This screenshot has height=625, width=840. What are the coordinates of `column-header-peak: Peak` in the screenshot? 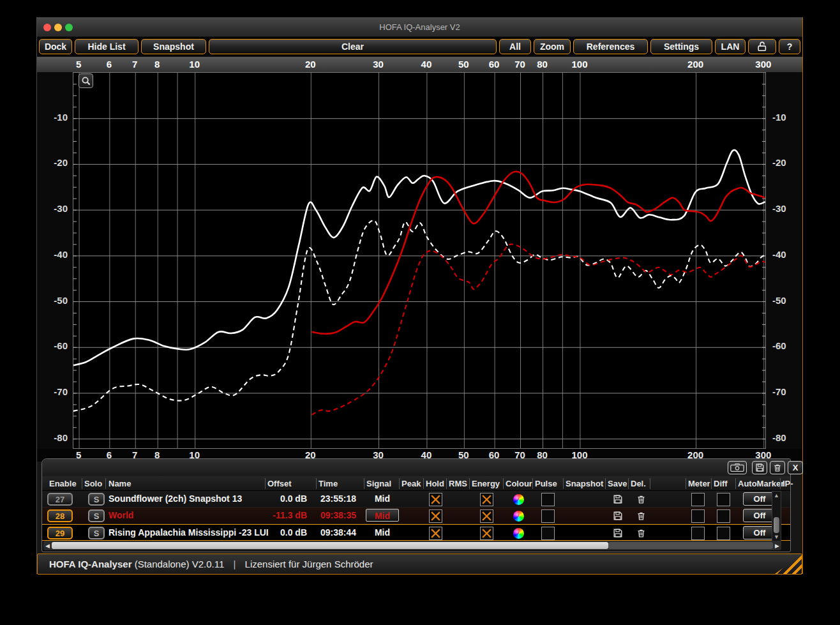 It's located at (411, 484).